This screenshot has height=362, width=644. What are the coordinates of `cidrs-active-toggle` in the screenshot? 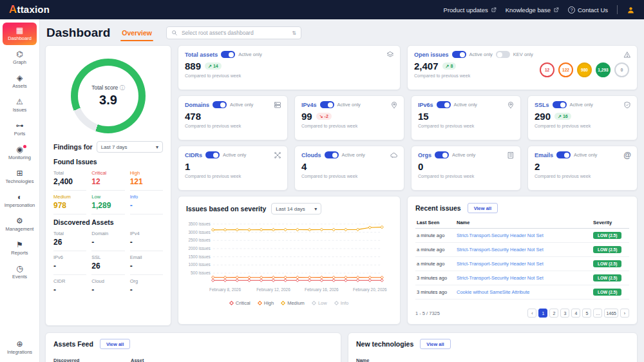 It's located at (213, 155).